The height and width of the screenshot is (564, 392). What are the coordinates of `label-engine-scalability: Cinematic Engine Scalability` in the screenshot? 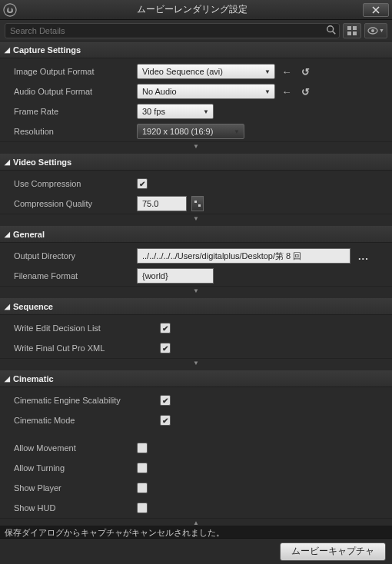 It's located at (87, 400).